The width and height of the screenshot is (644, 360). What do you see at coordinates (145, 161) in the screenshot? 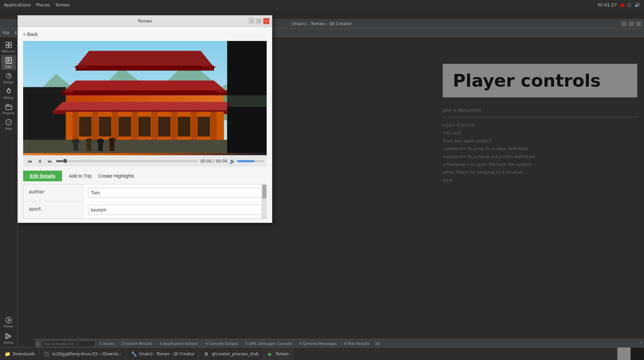
I see `video-controls: ⏮ ⏸ ⏭ 00:00 / 00:09 🔊` at bounding box center [145, 161].